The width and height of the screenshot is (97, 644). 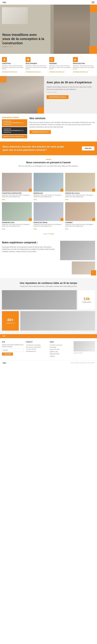 What do you see at coordinates (84, 64) in the screenshot?
I see `feature-4-title: INFRASTRUCTURE` at bounding box center [84, 64].